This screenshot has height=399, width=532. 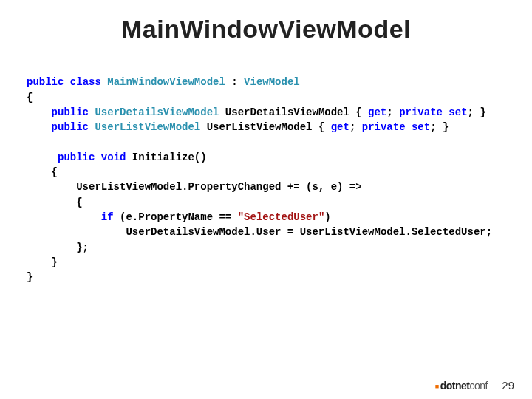 What do you see at coordinates (461, 386) in the screenshot?
I see `footer-logo: ■dotnetconf` at bounding box center [461, 386].